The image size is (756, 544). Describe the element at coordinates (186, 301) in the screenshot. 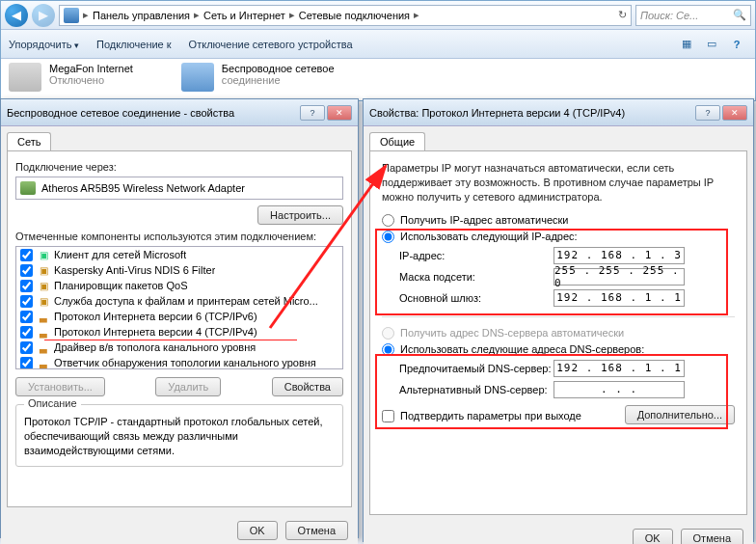

I see `component-label: Служба доступа к файлам и принтерам сете…` at that location.